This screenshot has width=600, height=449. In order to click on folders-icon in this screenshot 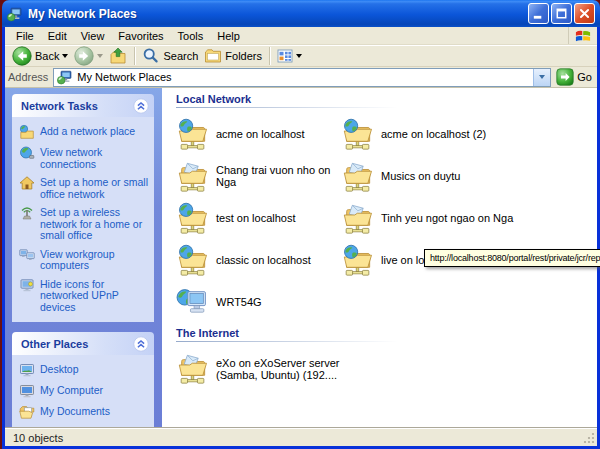, I will do `click(213, 56)`.